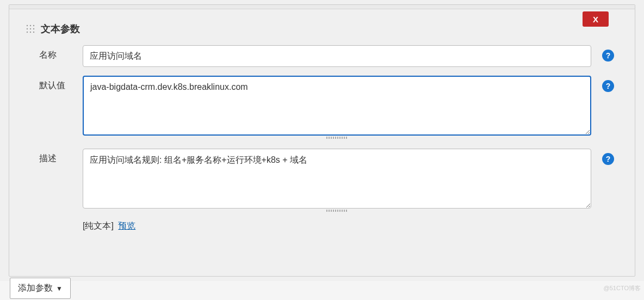  I want to click on help-icon-default: ?, so click(608, 86).